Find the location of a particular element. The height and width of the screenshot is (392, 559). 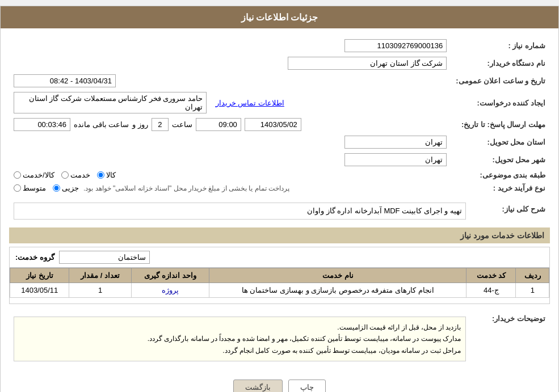

note-line: بازدید از محل، قبل از ارائه قیمت الزامیس… is located at coordinates (239, 327).